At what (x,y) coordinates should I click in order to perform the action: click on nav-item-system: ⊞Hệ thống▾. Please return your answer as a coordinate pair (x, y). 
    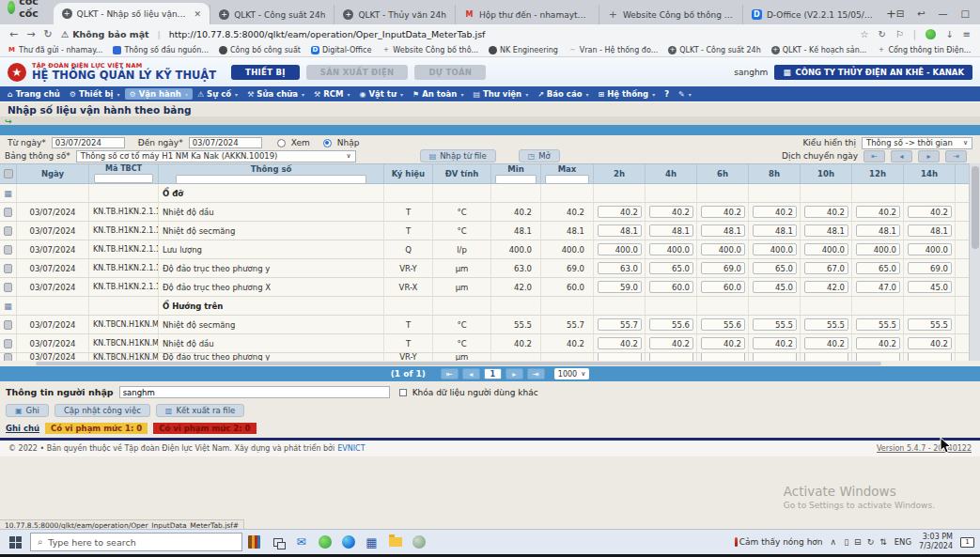
    Looking at the image, I should click on (628, 94).